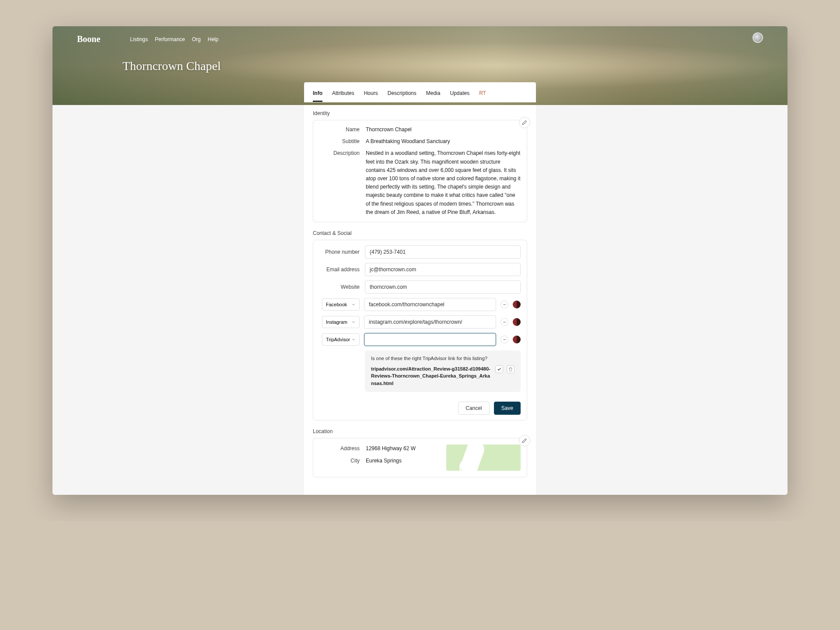  What do you see at coordinates (318, 96) in the screenshot?
I see `tab-info: Info` at bounding box center [318, 96].